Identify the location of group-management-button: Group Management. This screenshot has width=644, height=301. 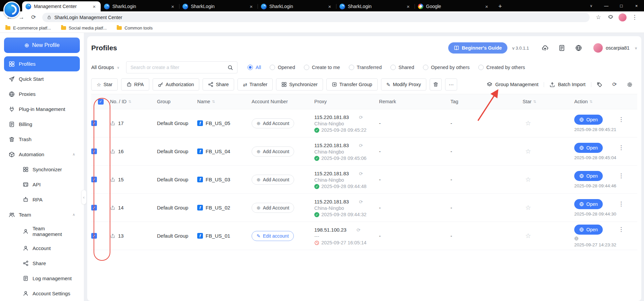
(513, 84).